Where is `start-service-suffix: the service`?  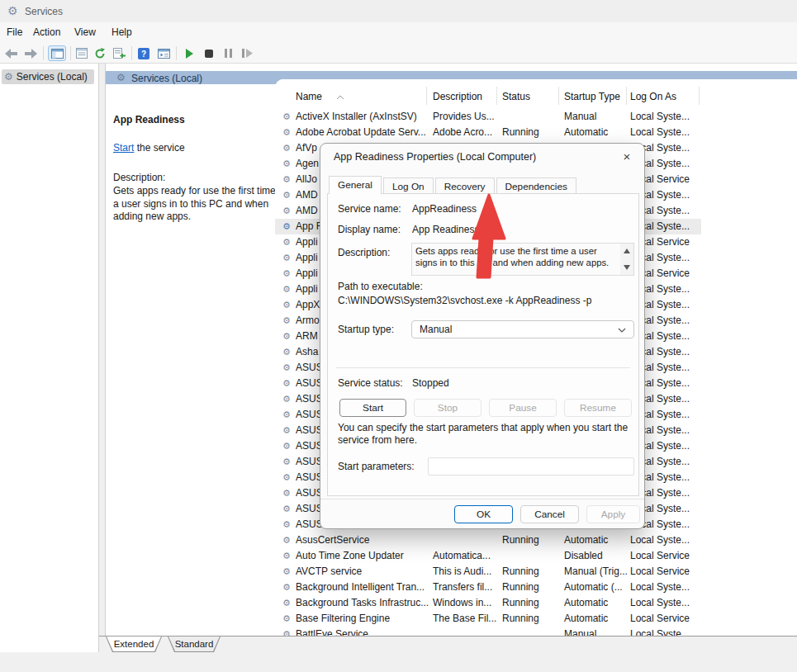 start-service-suffix: the service is located at coordinates (159, 148).